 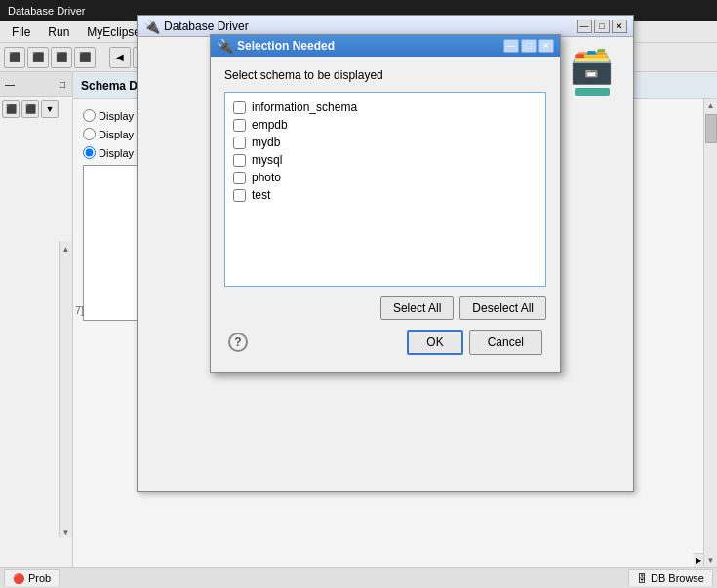 What do you see at coordinates (592, 92) in the screenshot?
I see `db-connector-icon` at bounding box center [592, 92].